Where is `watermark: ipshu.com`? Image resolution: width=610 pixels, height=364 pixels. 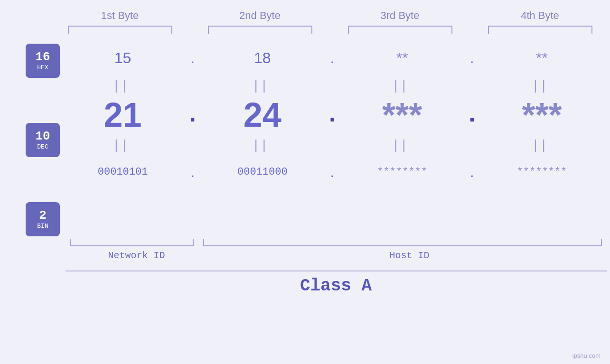
watermark: ipshu.com is located at coordinates (587, 356).